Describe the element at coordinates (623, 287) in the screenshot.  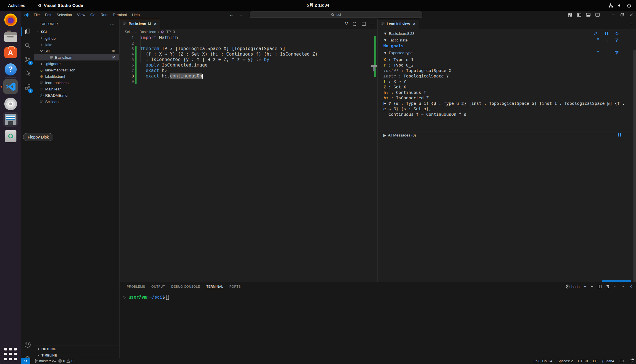
I see `maximize-panel-icon` at that location.